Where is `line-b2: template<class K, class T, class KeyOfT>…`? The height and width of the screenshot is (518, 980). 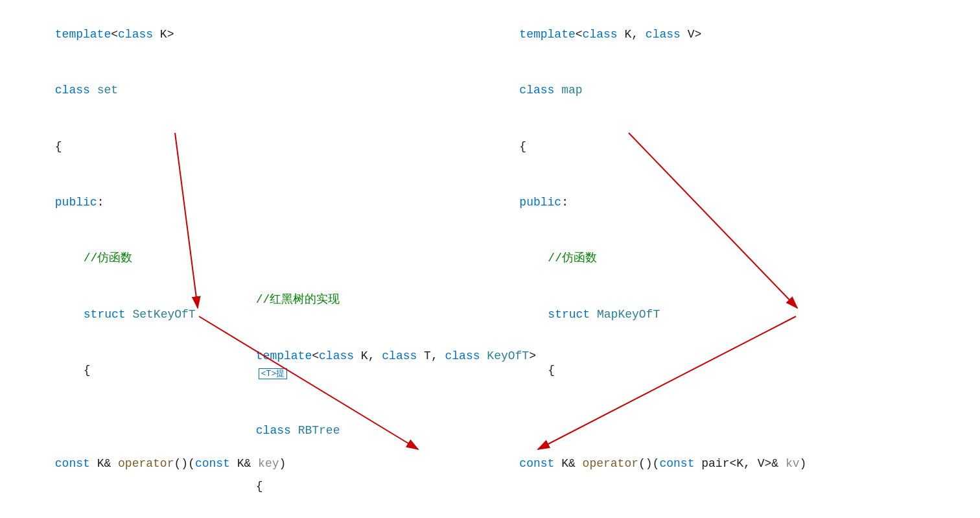
line-b2: template<class K, class T, class KeyOfT>… is located at coordinates (375, 366).